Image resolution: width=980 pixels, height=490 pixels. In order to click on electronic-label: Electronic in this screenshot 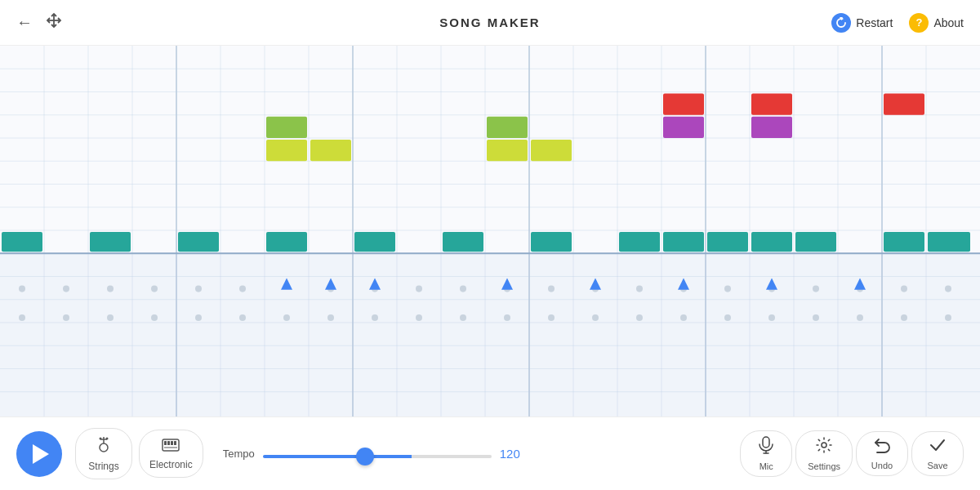, I will do `click(172, 465)`.